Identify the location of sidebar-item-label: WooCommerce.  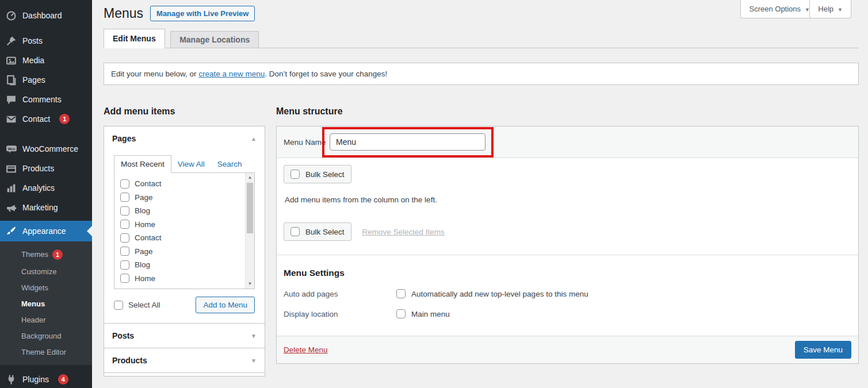
(51, 149).